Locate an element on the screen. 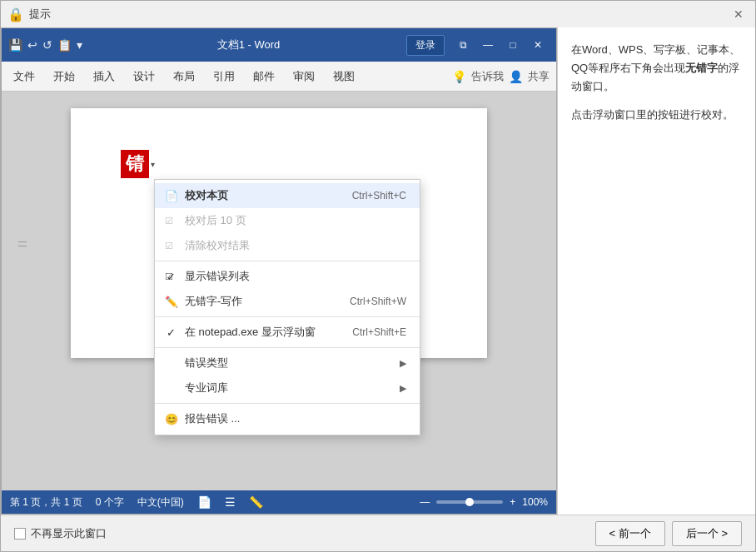 Image resolution: width=756 pixels, height=552 pixels. login-button: 登录 is located at coordinates (425, 45).